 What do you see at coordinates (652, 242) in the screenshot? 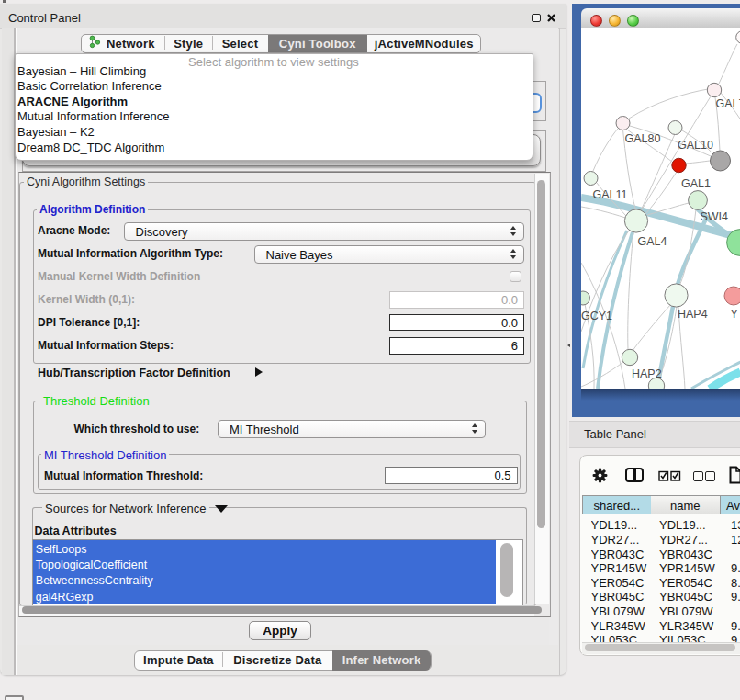
I see `svg-text: GAL4` at bounding box center [652, 242].